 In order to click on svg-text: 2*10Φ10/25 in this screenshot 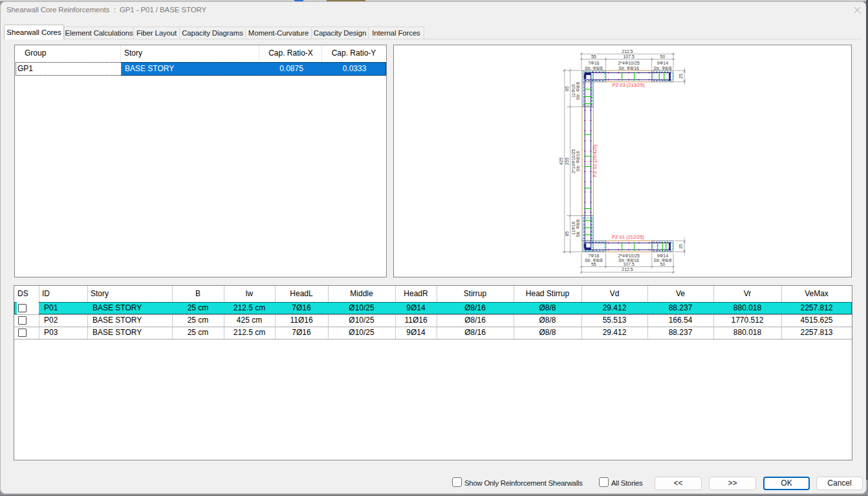, I will do `click(573, 161)`.